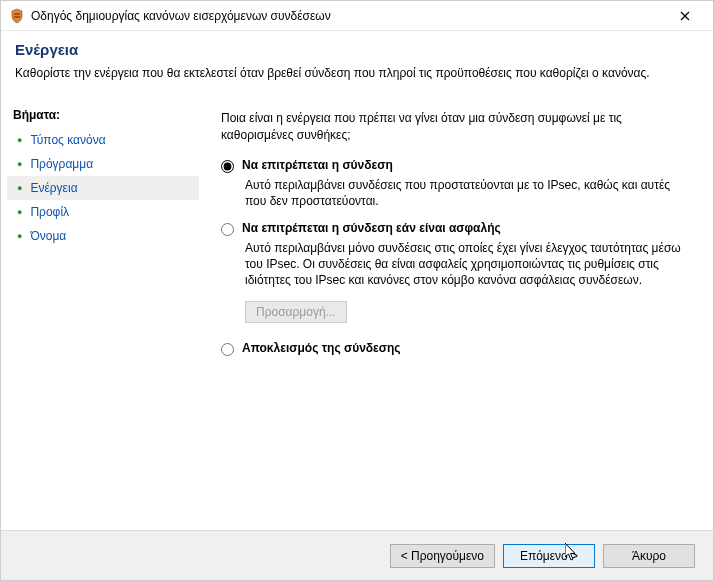  What do you see at coordinates (103, 236) in the screenshot?
I see `step-name: ● Όνομα` at bounding box center [103, 236].